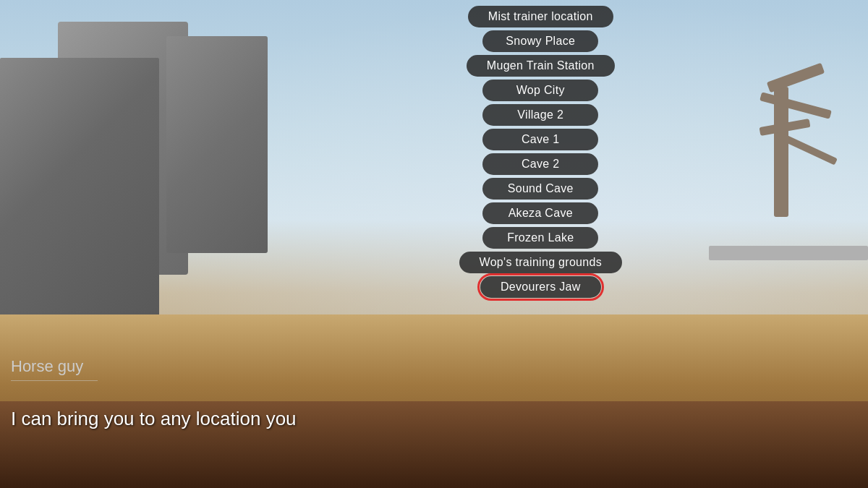  Describe the element at coordinates (540, 140) in the screenshot. I see `menu-item-cave-1: Cave 1` at that location.